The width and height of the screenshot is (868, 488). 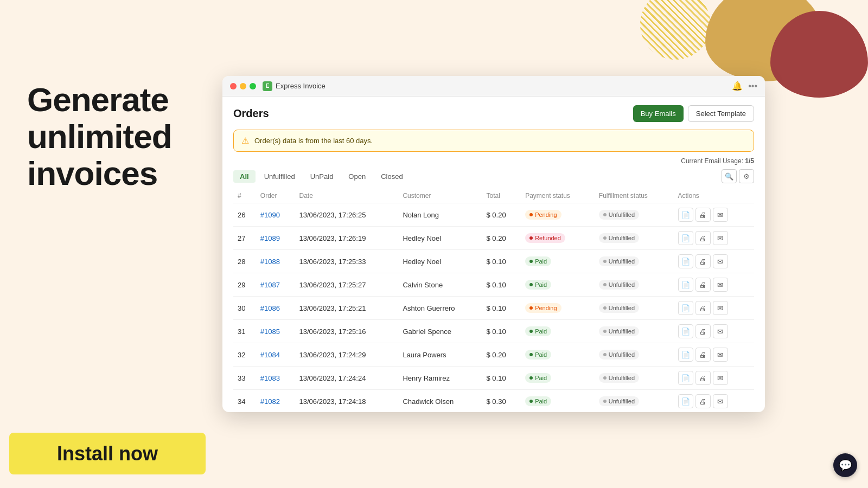 What do you see at coordinates (494, 196) in the screenshot?
I see `table-header-row: # Order Date Customer Total Payment stat…` at bounding box center [494, 196].